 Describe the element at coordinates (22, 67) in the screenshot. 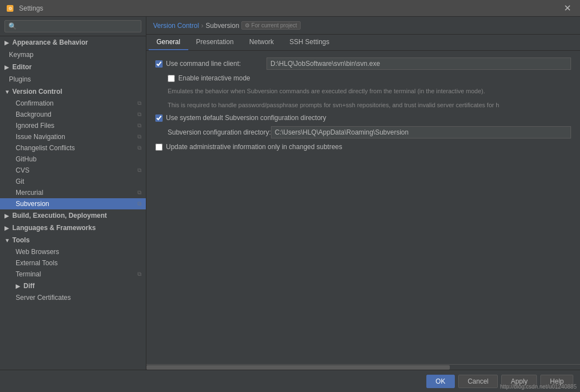

I see `sidebar-label-editor: Editor` at that location.